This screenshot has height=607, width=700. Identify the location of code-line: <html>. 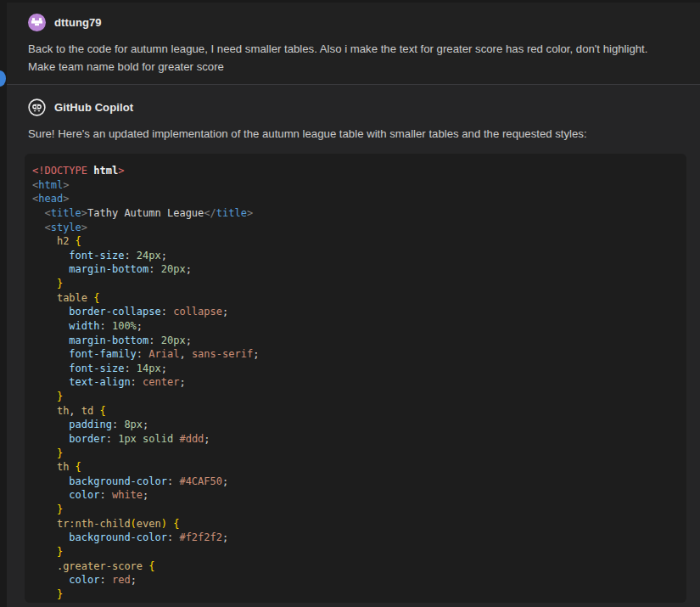
(355, 185).